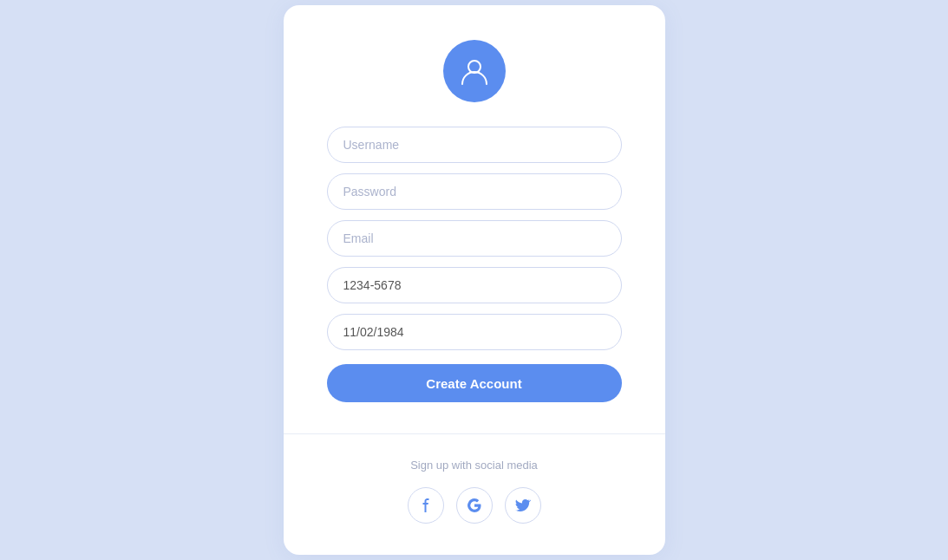  What do you see at coordinates (474, 494) in the screenshot?
I see `card-bottom-section: Sign up with social media` at bounding box center [474, 494].